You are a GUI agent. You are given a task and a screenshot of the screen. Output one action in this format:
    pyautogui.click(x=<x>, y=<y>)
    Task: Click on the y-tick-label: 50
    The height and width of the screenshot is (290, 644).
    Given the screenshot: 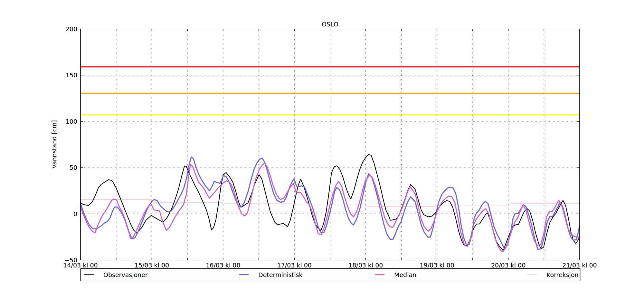 What is the action you would take?
    pyautogui.click(x=73, y=168)
    